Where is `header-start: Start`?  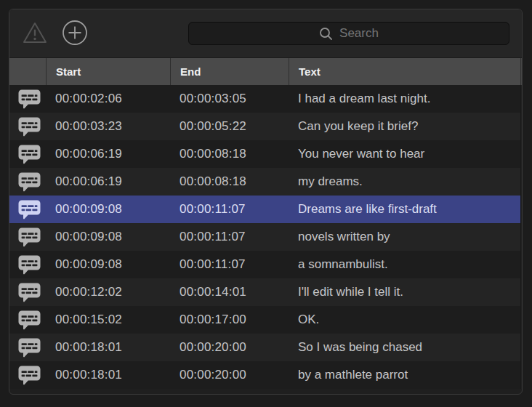
header-start: Start is located at coordinates (108, 71).